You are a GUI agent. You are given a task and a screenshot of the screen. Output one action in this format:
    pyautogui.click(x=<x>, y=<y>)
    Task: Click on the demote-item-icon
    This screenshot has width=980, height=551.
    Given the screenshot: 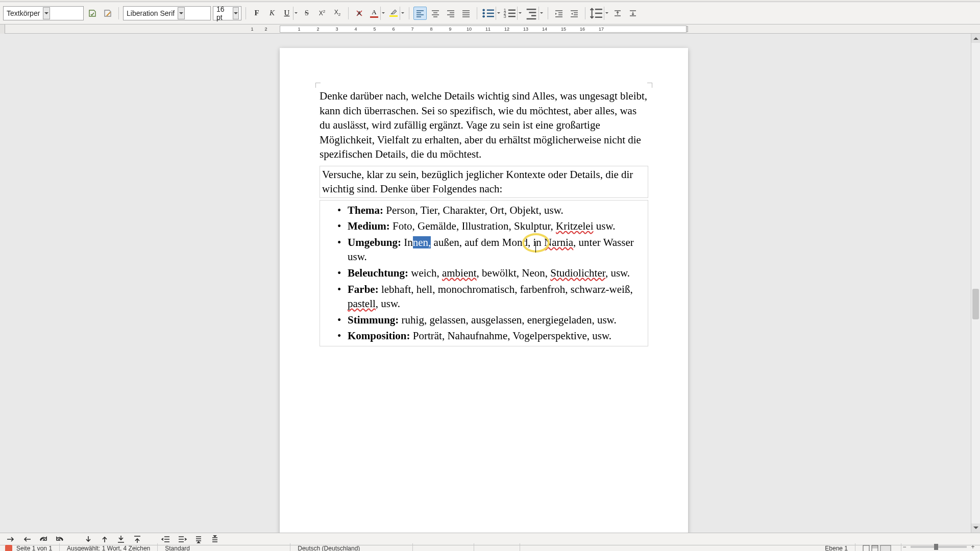 What is the action you would take?
    pyautogui.click(x=182, y=539)
    